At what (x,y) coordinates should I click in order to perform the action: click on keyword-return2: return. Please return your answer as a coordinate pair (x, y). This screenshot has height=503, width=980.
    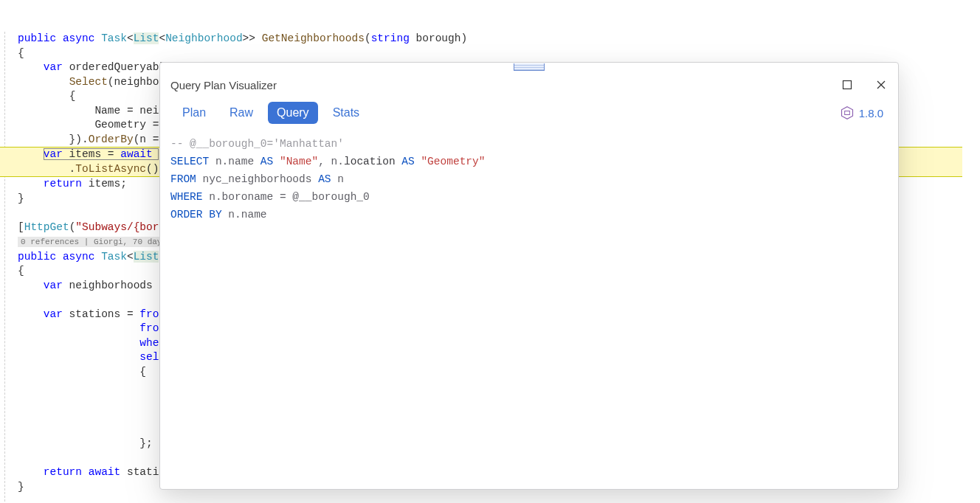
    Looking at the image, I should click on (63, 472).